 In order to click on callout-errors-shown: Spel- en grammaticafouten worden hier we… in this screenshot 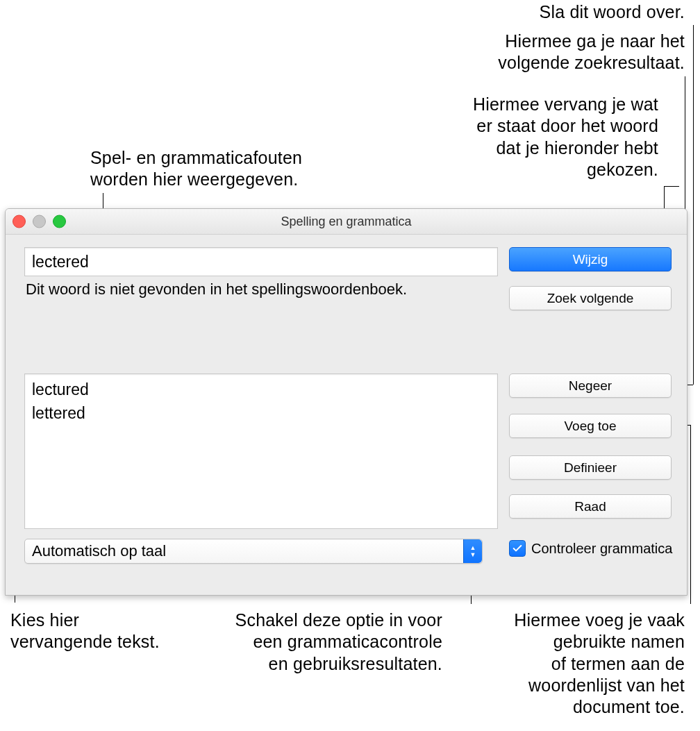, I will do `click(196, 169)`.